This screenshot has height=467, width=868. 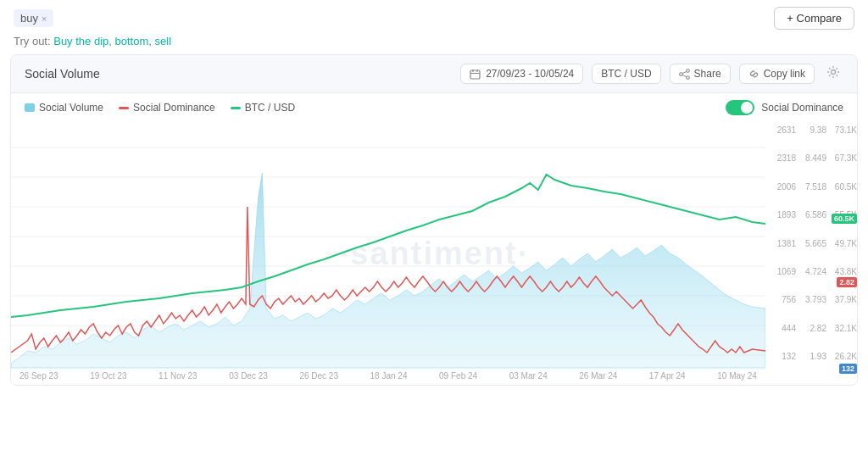 What do you see at coordinates (270, 108) in the screenshot?
I see `legend-btc-usd-label: BTC / USD` at bounding box center [270, 108].